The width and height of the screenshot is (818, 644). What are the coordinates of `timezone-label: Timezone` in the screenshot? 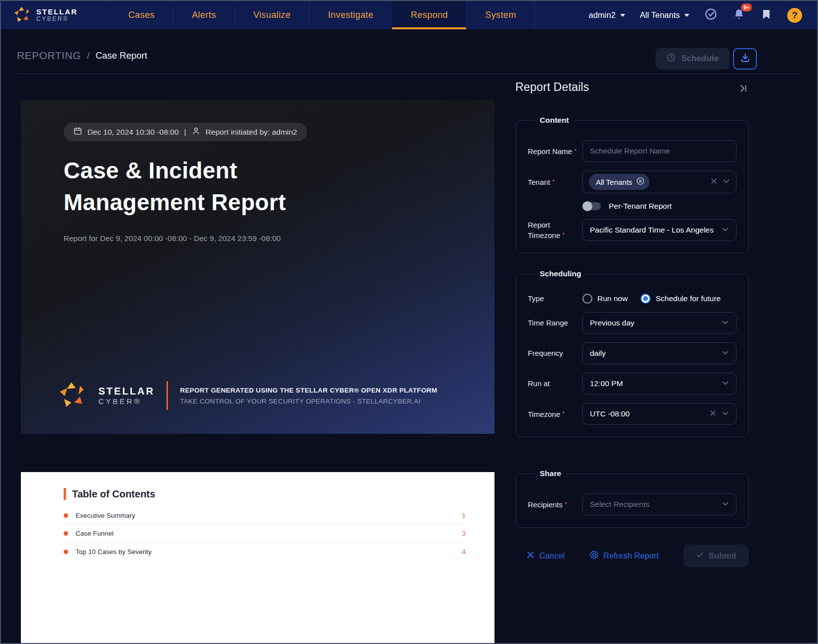 It's located at (555, 414).